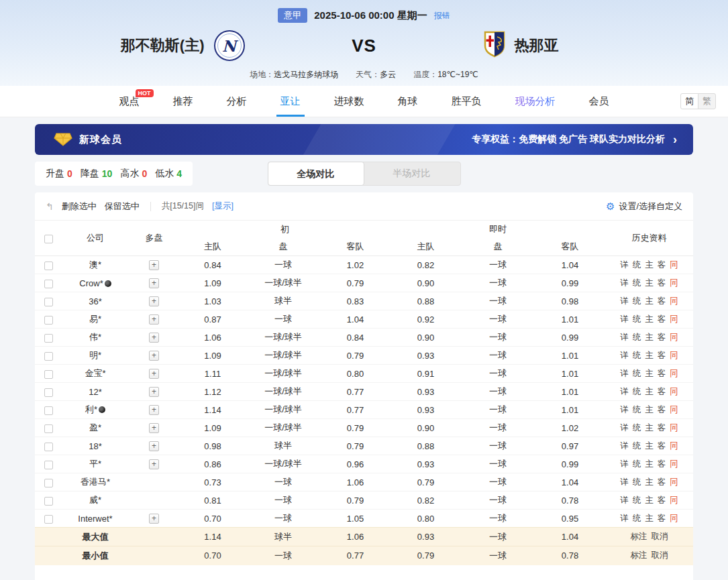 This screenshot has height=580, width=728. What do you see at coordinates (535, 101) in the screenshot?
I see `tab-live-analysis: 现场分析` at bounding box center [535, 101].